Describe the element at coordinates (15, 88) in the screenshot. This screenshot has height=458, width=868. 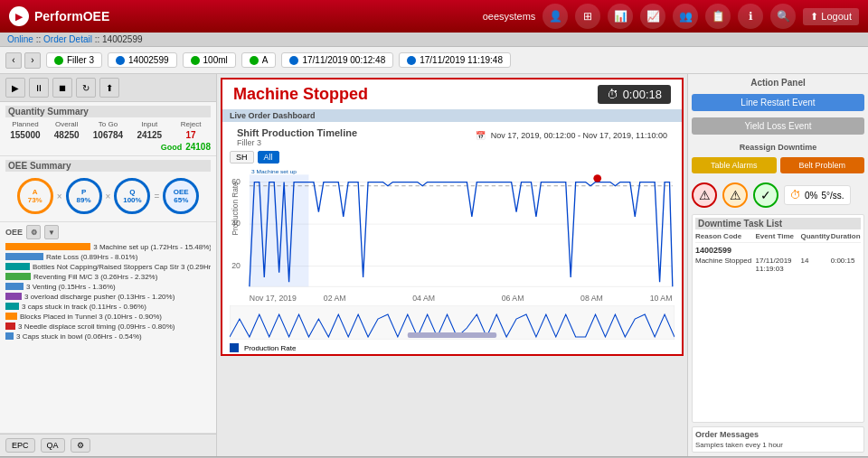
I see `toolbar-play: ▶` at that location.